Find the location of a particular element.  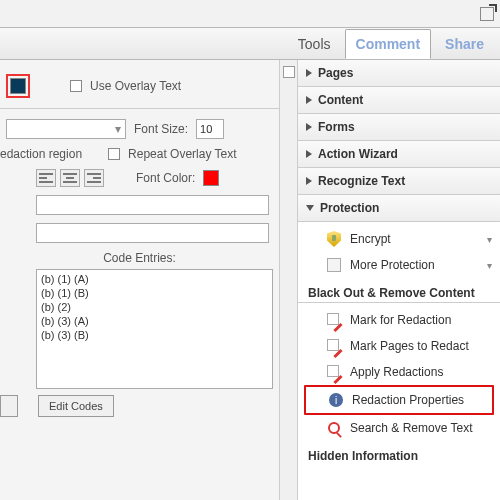

redaction-properties-action: i Redaction Properties is located at coordinates (399, 400).